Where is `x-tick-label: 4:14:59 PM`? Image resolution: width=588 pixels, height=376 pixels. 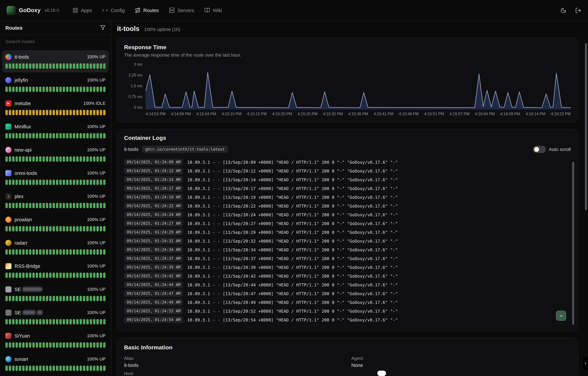 x-tick-label: 4:14:59 PM is located at coordinates (181, 114).